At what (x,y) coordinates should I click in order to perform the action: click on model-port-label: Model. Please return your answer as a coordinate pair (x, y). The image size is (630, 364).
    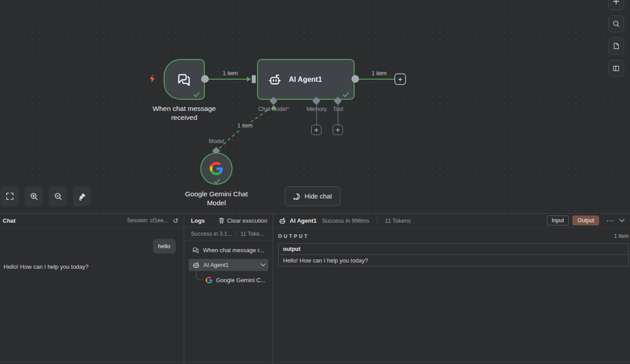
    Looking at the image, I should click on (216, 141).